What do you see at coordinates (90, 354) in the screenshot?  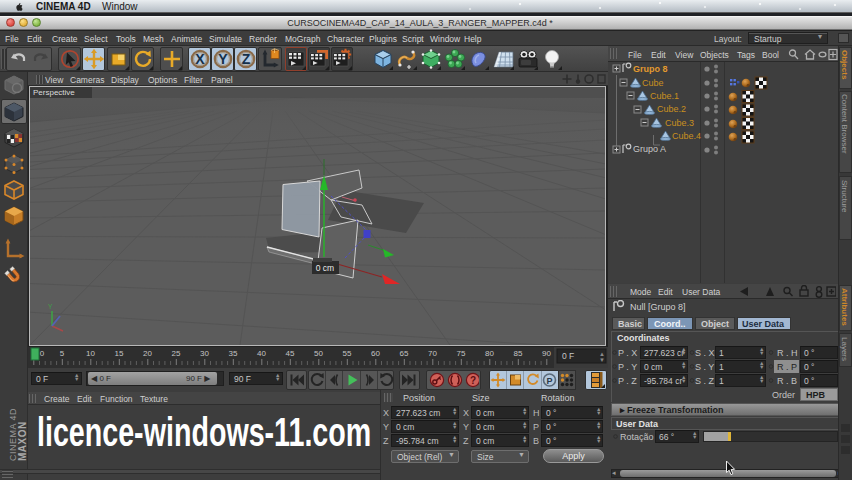 I see `svg-text: 10` at bounding box center [90, 354].